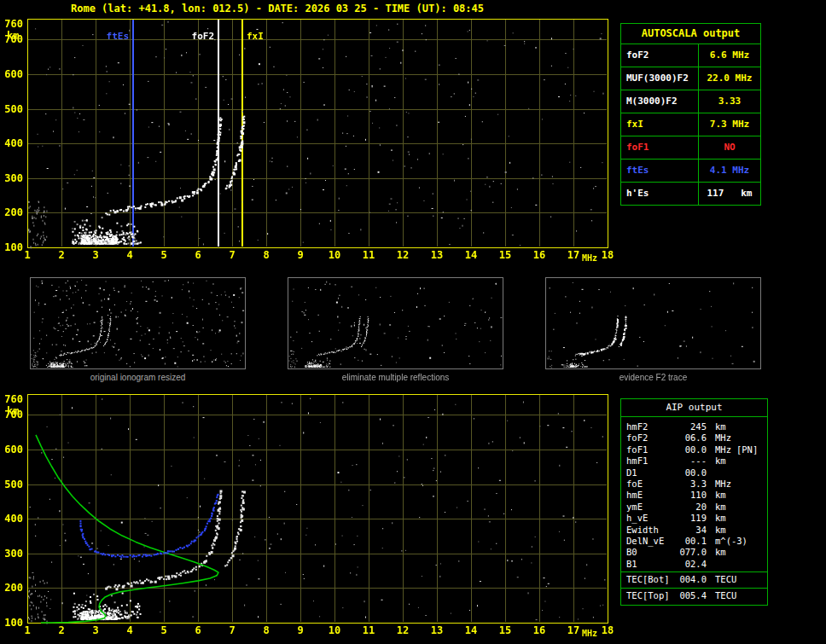 The height and width of the screenshot is (644, 826). I want to click on aip-row-foF2: foF206.6MHz, so click(695, 438).